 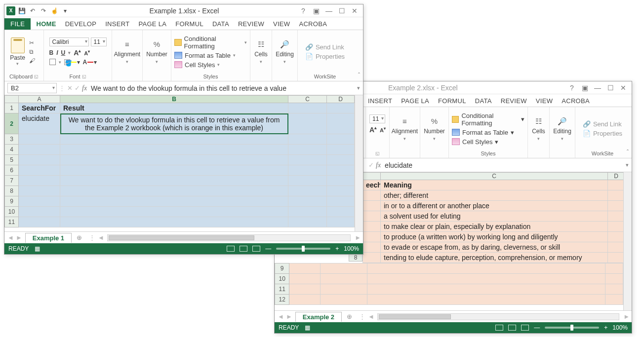 I want to click on number-button: % Number ▾, so click(x=157, y=52).